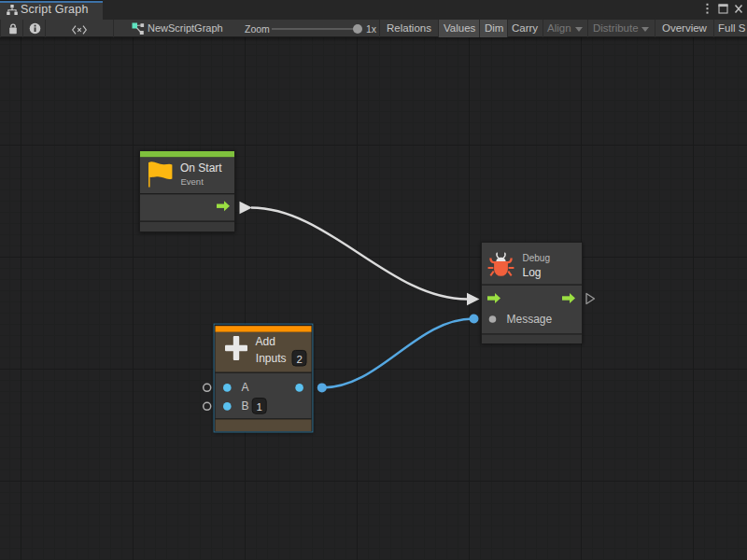 The height and width of the screenshot is (560, 747). What do you see at coordinates (530, 319) in the screenshot?
I see `svg-text: Message` at bounding box center [530, 319].